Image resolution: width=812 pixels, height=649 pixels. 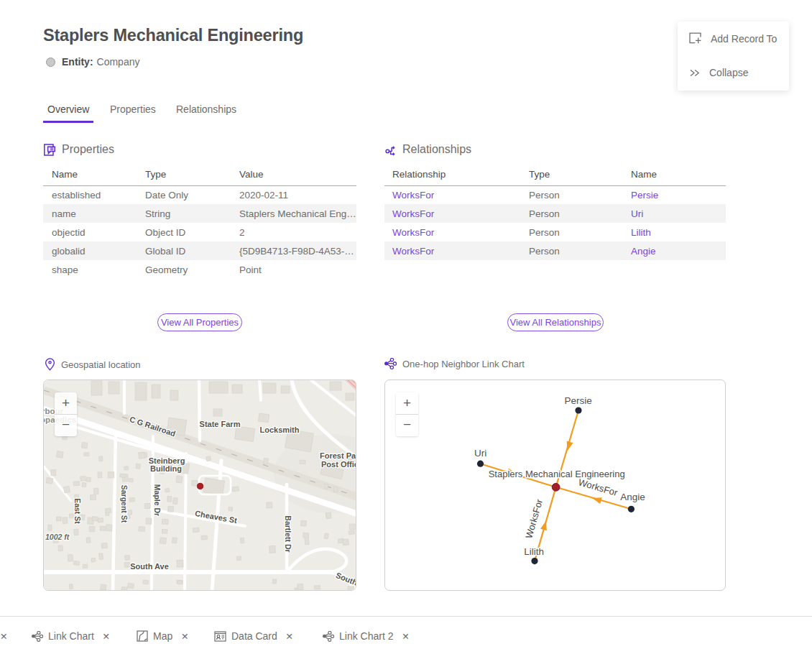 What do you see at coordinates (288, 533) in the screenshot?
I see `svg-text: Bartlett Dr` at bounding box center [288, 533].